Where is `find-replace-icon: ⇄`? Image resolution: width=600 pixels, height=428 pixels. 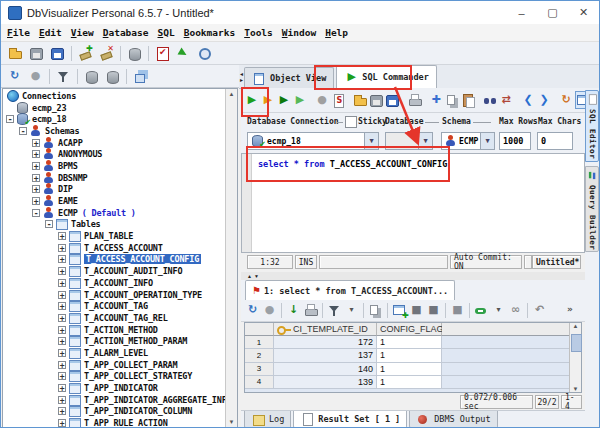
find-replace-icon: ⇄ is located at coordinates (506, 100).